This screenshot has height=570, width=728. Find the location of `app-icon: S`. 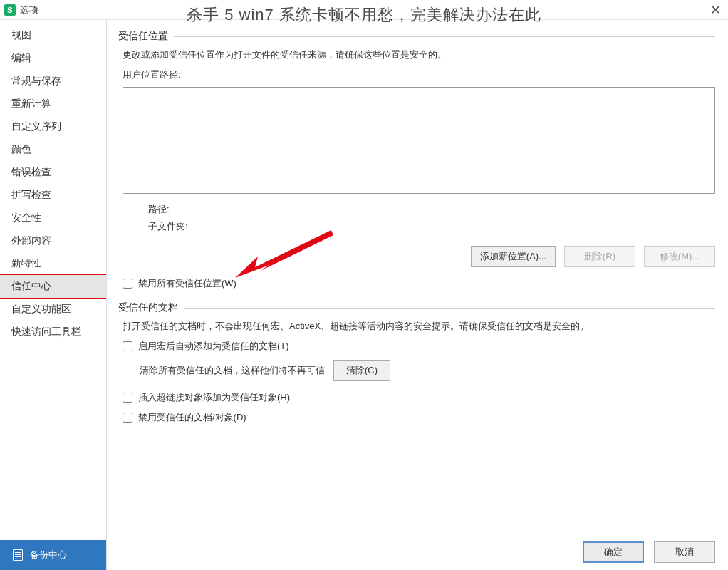

app-icon: S is located at coordinates (10, 10).